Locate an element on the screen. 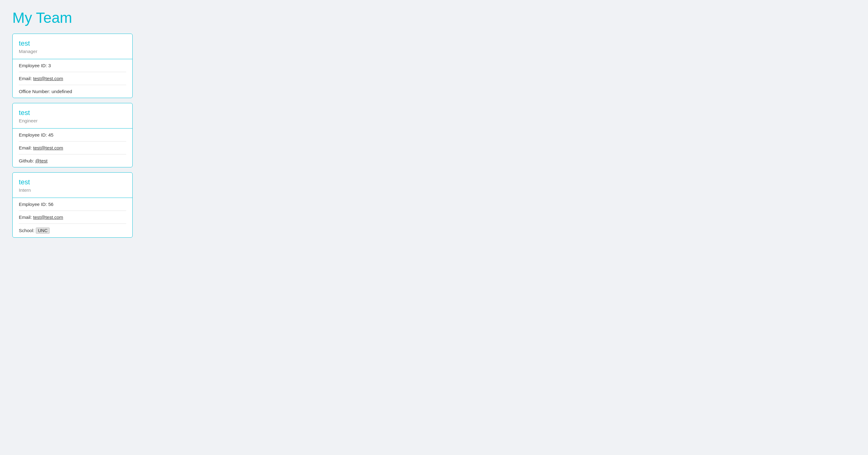 The width and height of the screenshot is (868, 455). email-label-engineer: Email: is located at coordinates (26, 148).